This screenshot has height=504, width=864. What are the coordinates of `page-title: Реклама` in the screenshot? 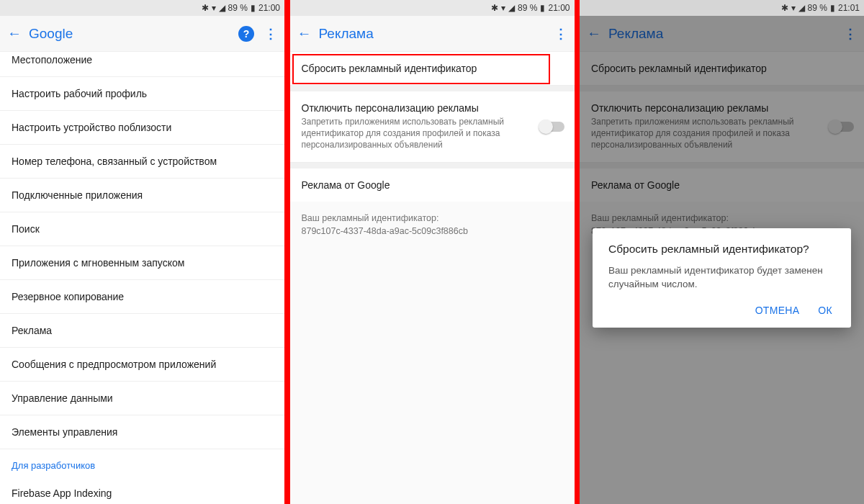 It's located at (436, 34).